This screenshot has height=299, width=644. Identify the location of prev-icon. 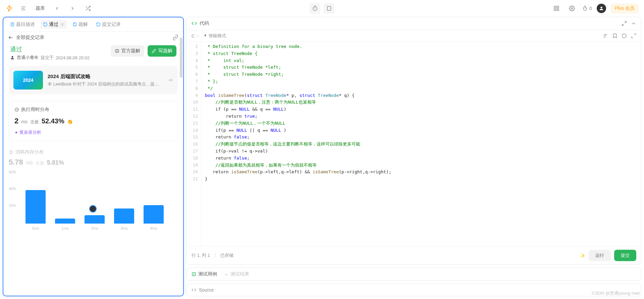
(57, 8).